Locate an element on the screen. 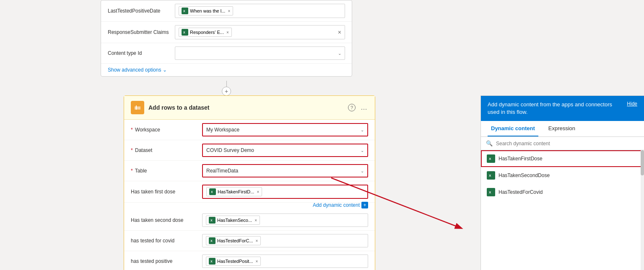 This screenshot has height=270, width=644. last-tested-field: X When was the l... × is located at coordinates (260, 11).